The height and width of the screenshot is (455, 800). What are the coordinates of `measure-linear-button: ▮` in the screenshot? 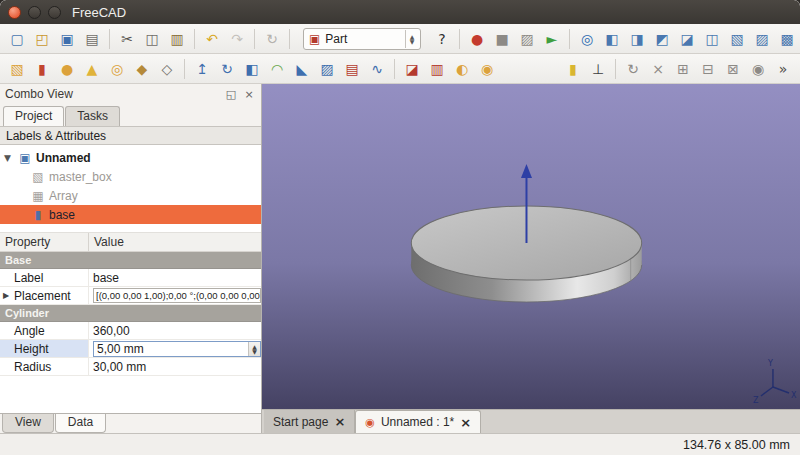 It's located at (573, 69).